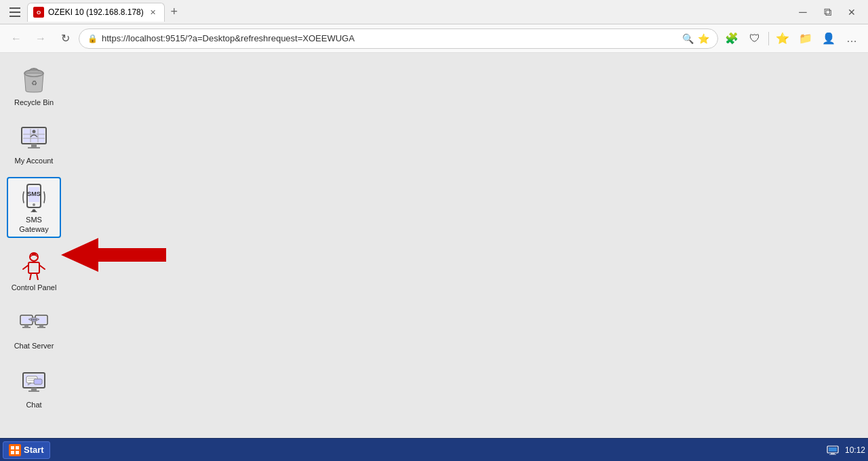  What do you see at coordinates (96, 12) in the screenshot?
I see `browser-tab: O OZEKI 10 (192.168.8.178) ✕` at bounding box center [96, 12].